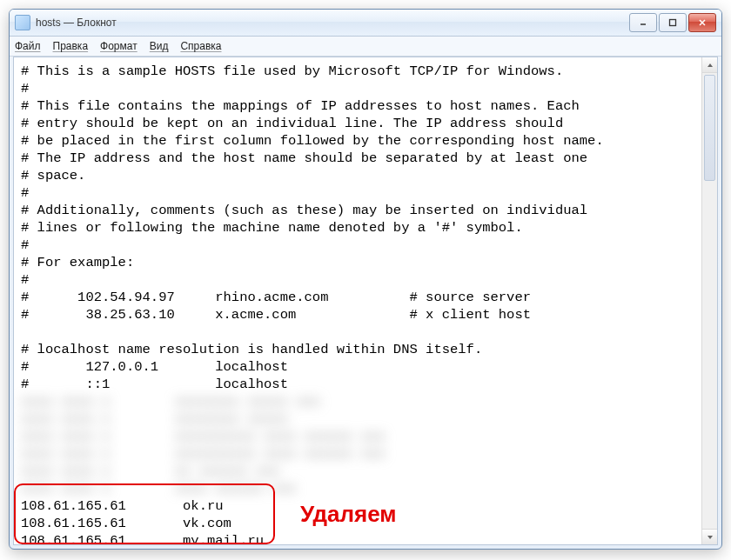 The width and height of the screenshot is (731, 560). What do you see at coordinates (143, 539) in the screenshot?
I see `hosts-malicious-line: 108.61.165.61 my.mail.ru` at bounding box center [143, 539].